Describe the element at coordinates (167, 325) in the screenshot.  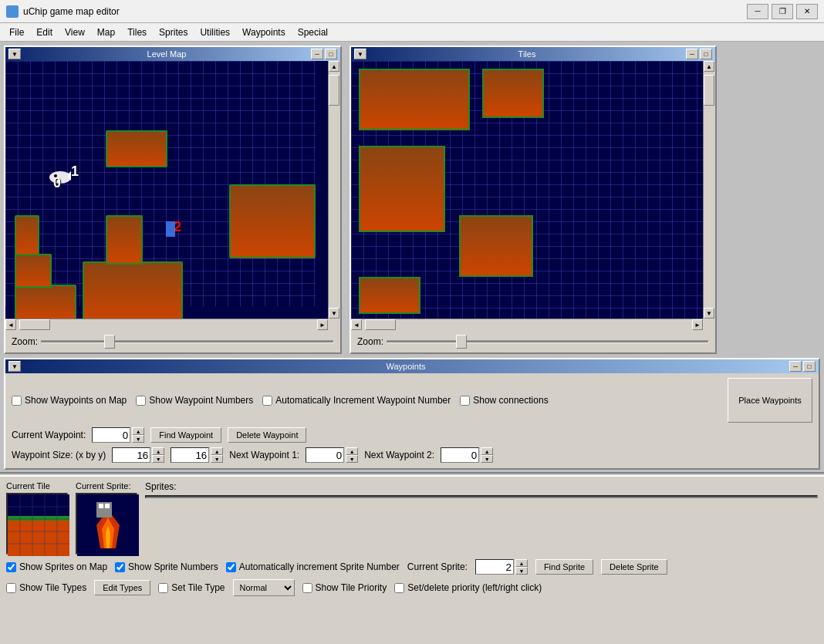
I see `level-map-hscroll: ◄ ►` at that location.